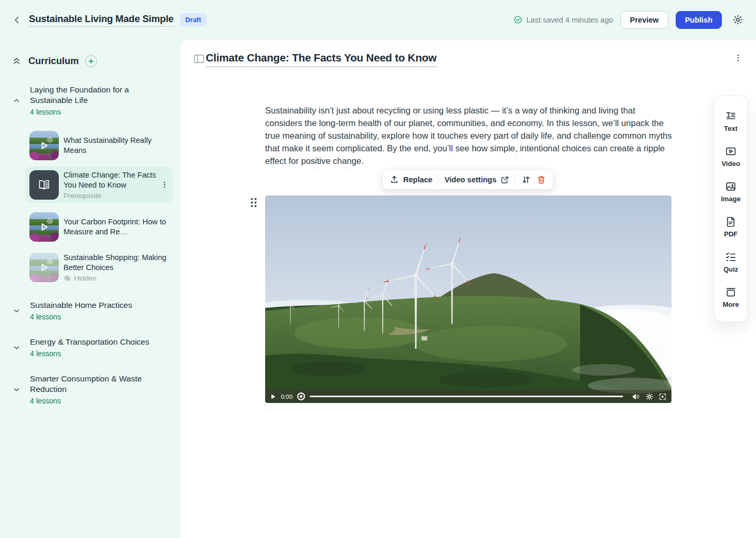 The height and width of the screenshot is (538, 756). I want to click on lesson-options-button, so click(738, 58).